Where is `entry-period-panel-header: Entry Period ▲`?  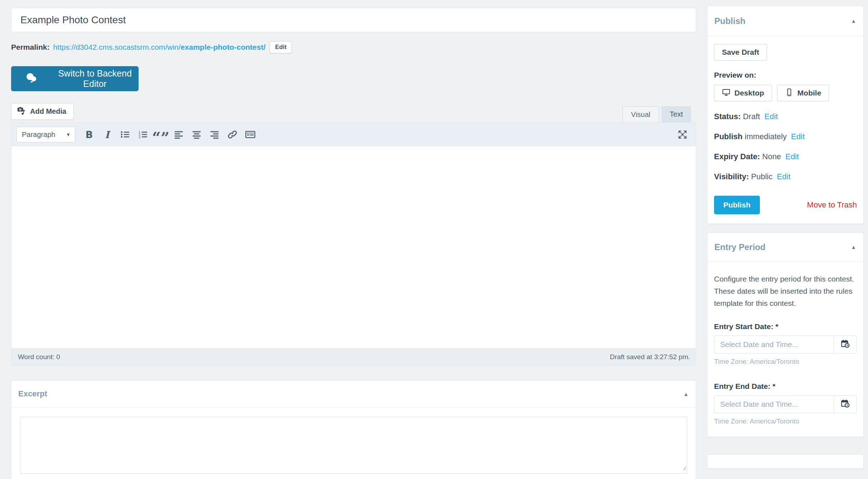
entry-period-panel-header: Entry Period ▲ is located at coordinates (786, 247).